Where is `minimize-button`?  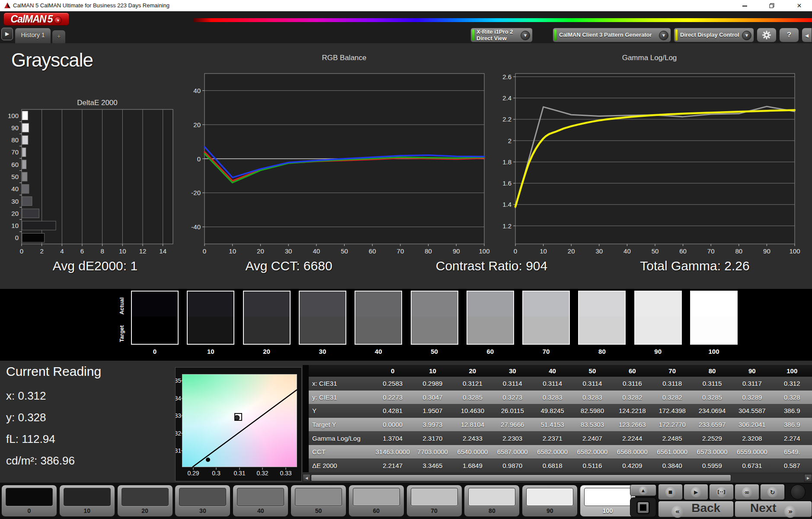 minimize-button is located at coordinates (745, 6).